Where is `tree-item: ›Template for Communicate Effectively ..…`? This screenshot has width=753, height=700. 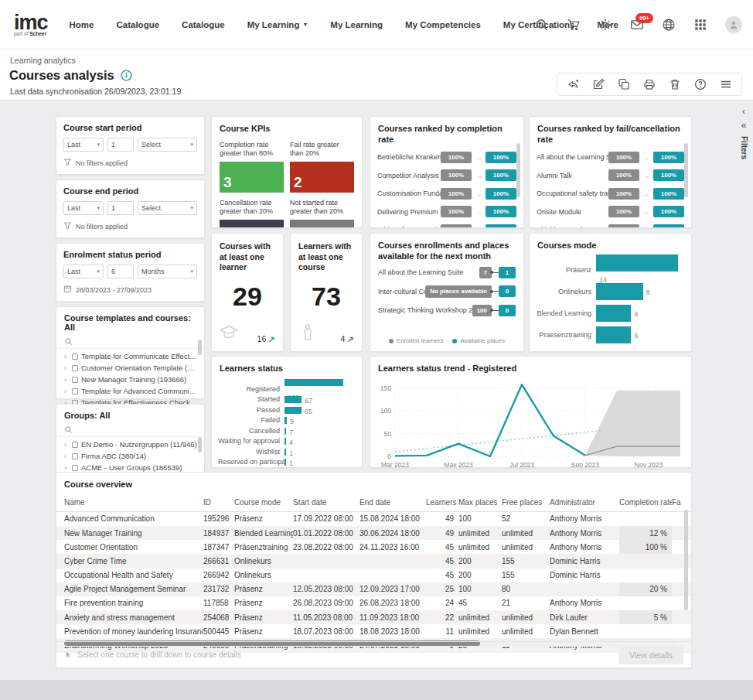
tree-item: ›Template for Communicate Effectively ..… is located at coordinates (130, 356).